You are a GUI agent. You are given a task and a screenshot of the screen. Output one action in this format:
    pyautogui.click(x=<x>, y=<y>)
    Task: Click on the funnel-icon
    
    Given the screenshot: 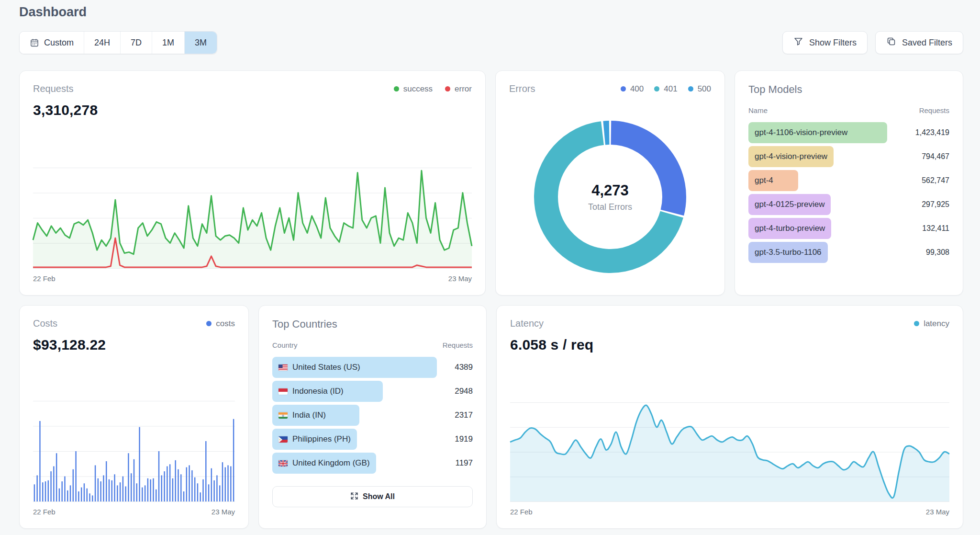 What is the action you would take?
    pyautogui.click(x=798, y=43)
    